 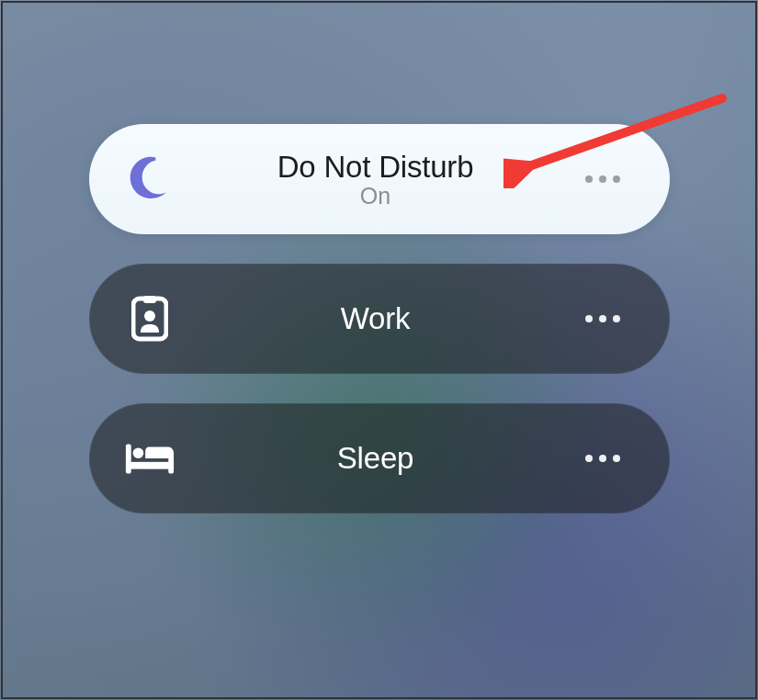 What do you see at coordinates (376, 167) in the screenshot?
I see `focus-item-title: Do Not Disturb` at bounding box center [376, 167].